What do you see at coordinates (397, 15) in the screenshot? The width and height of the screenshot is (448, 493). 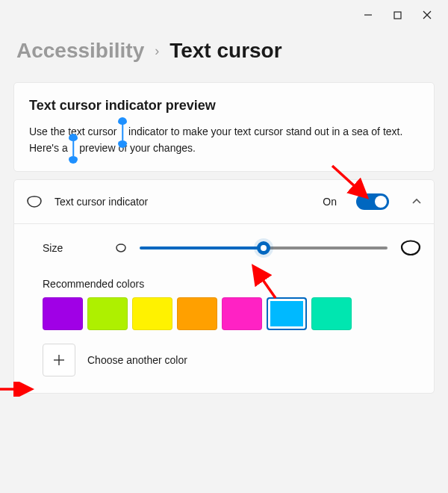 I see `maximize-button` at bounding box center [397, 15].